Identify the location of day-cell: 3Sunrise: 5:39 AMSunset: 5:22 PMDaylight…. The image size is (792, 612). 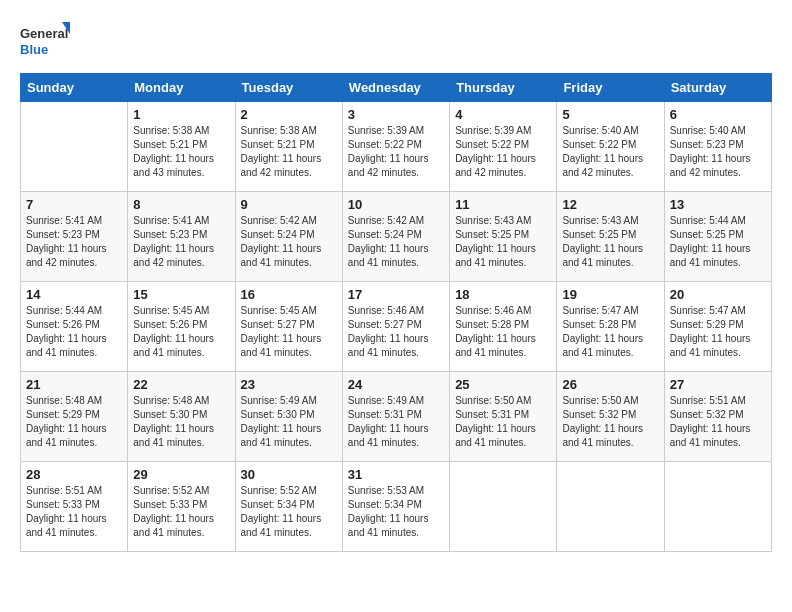
(396, 147).